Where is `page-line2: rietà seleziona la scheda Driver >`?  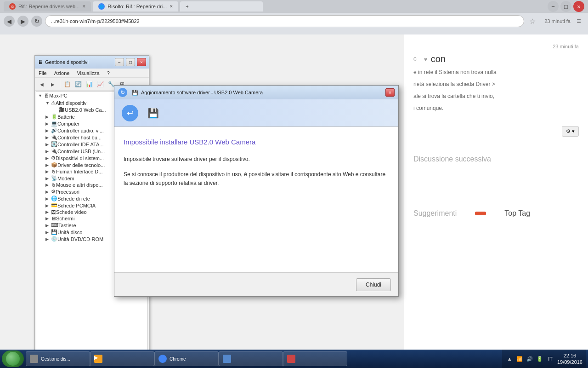
page-line2: rietà seleziona la scheda Driver > is located at coordinates (496, 84).